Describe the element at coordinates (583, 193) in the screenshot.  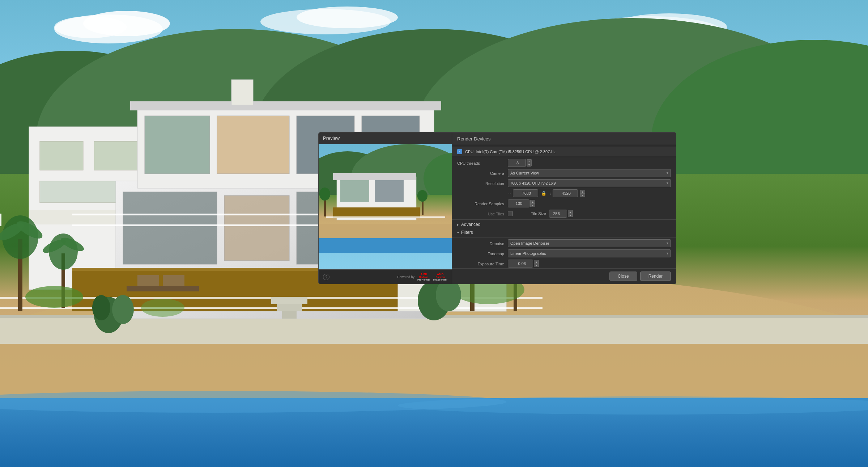
I see `dim-stepper: ▲ ▼` at that location.